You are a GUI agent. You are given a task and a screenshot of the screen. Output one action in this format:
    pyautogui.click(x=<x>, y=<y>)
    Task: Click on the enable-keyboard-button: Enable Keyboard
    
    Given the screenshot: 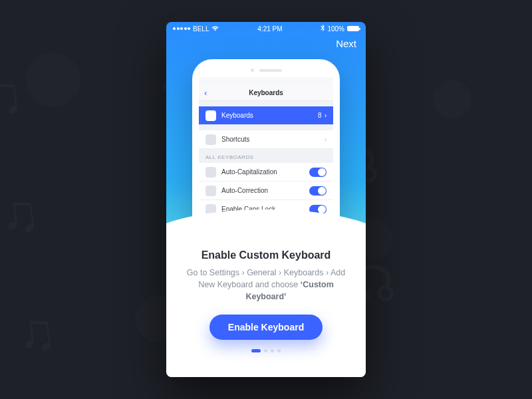 What is the action you would take?
    pyautogui.click(x=266, y=327)
    